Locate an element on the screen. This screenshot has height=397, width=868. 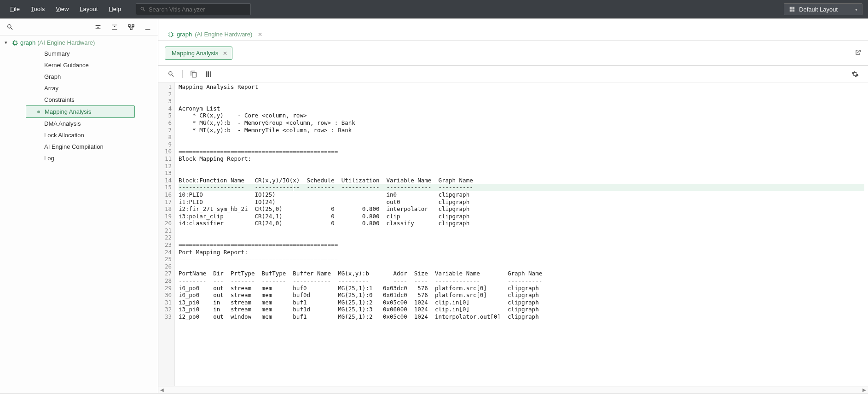
code-line: Block:Function Name CR(x,y)/IO(x) Schedu… is located at coordinates (521, 181).